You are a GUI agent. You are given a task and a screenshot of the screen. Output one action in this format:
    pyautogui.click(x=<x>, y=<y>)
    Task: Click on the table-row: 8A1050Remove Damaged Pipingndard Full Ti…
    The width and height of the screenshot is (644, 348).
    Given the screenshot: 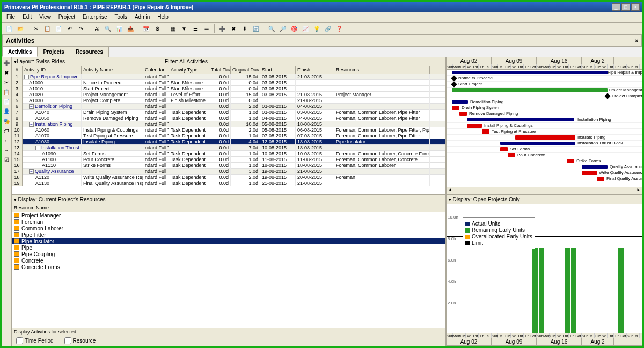 What is the action you would take?
    pyautogui.click(x=229, y=118)
    